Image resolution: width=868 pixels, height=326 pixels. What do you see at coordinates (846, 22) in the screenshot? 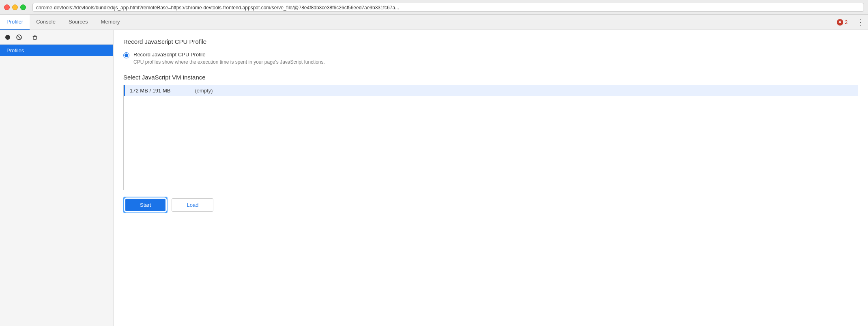
I see `error-count: 2` at bounding box center [846, 22].